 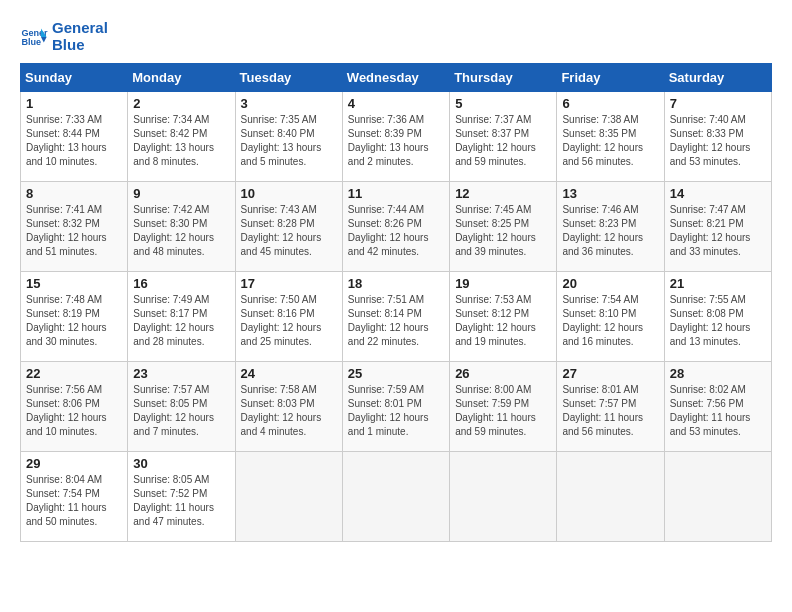 I want to click on logo-icon: General Blue, so click(x=34, y=37).